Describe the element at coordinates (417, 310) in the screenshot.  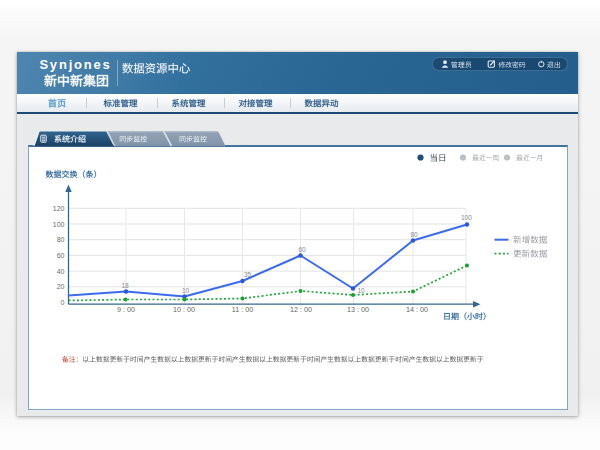
I see `svg-text: 14 : 00` at that location.